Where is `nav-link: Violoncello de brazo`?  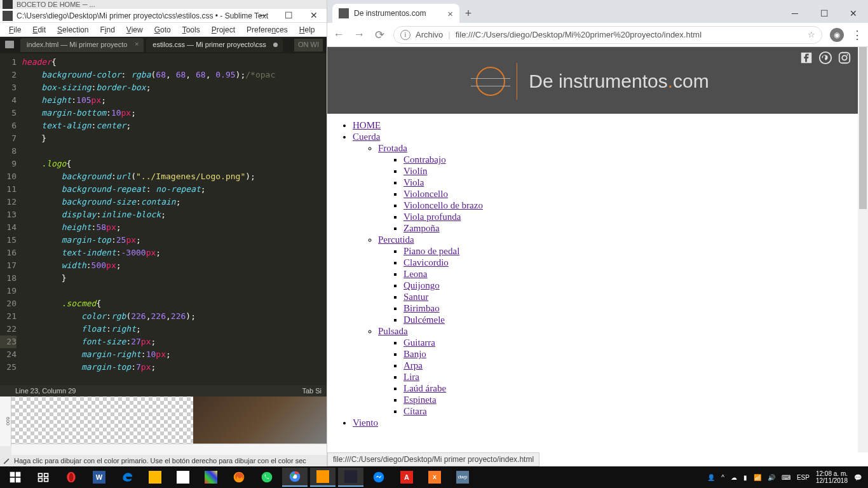 nav-link: Violoncello de brazo is located at coordinates (444, 205).